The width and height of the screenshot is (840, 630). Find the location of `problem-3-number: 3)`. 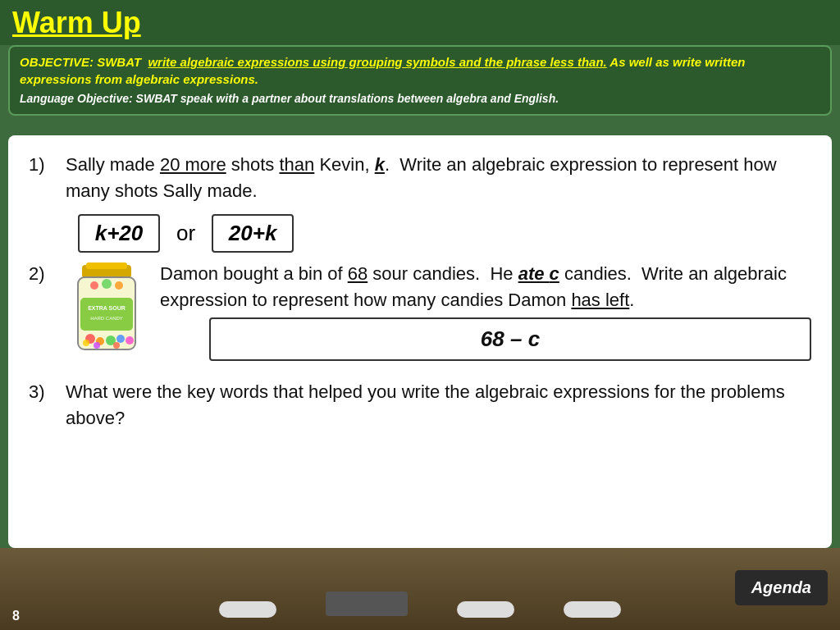

problem-3-number: 3) is located at coordinates (48, 405).